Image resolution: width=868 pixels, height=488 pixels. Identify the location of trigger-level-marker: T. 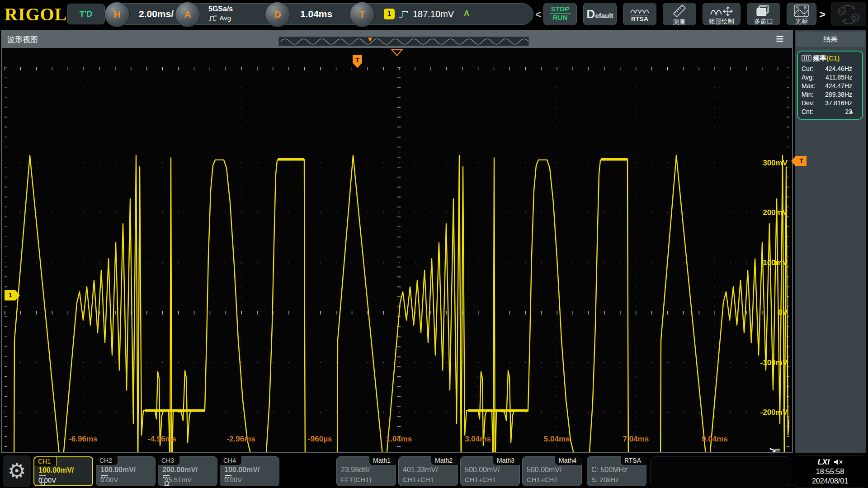
(799, 161).